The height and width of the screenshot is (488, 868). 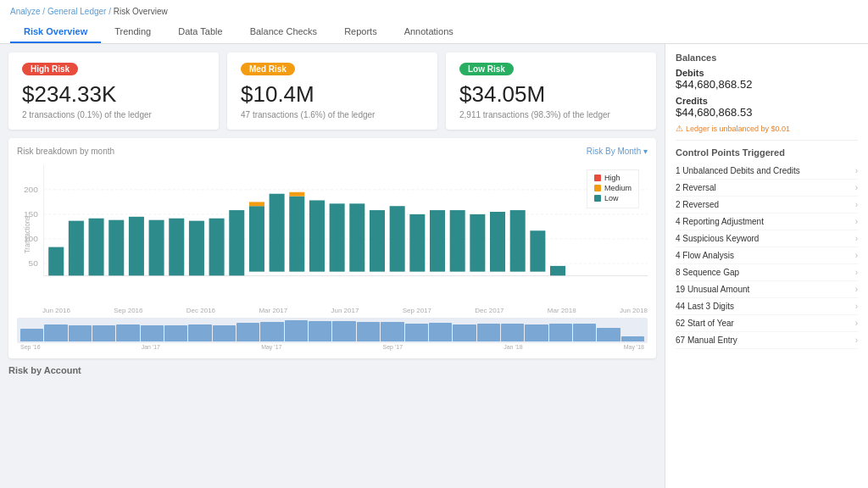 What do you see at coordinates (766, 239) in the screenshot?
I see `cp-keyword: 4 Suspicious Keyword ›` at bounding box center [766, 239].